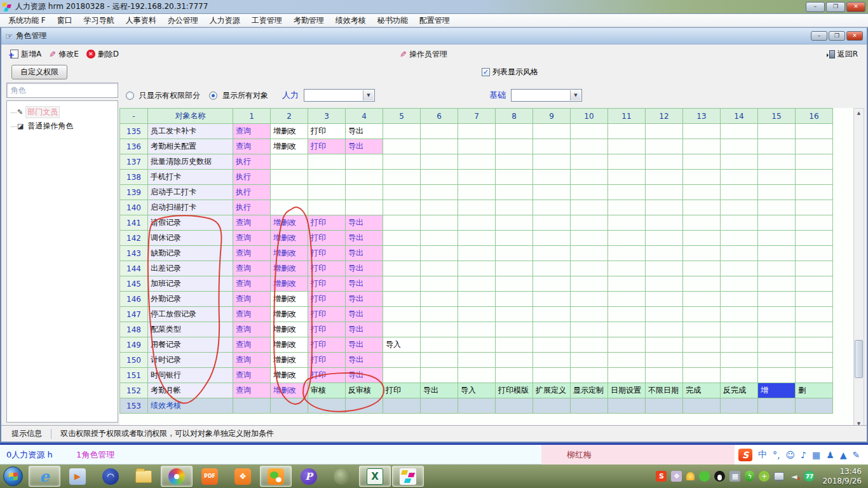  Describe the element at coordinates (375, 477) in the screenshot. I see `excel-icon: X` at that location.